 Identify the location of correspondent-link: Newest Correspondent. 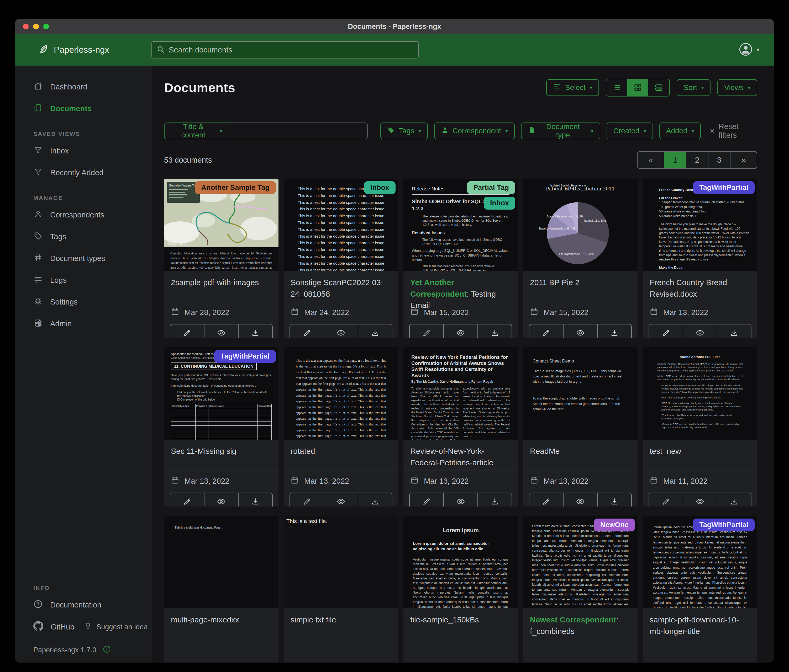
(573, 619).